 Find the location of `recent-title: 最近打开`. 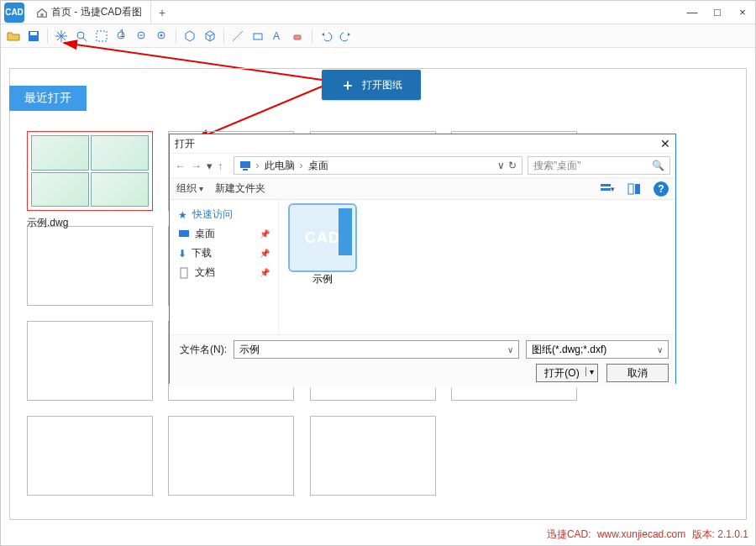

recent-title: 最近打开 is located at coordinates (48, 98).